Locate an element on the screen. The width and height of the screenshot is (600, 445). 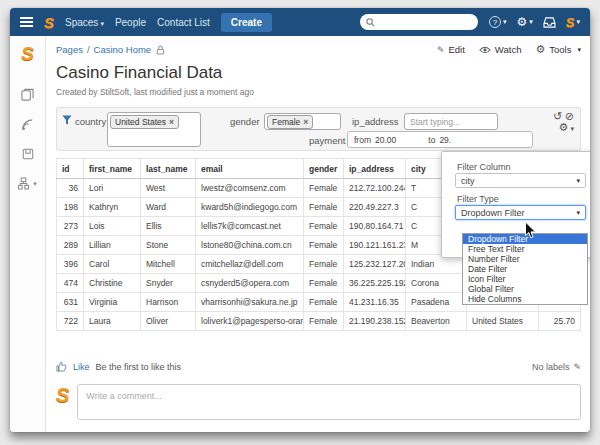
filter-type-option: Global Filter is located at coordinates (525, 289).